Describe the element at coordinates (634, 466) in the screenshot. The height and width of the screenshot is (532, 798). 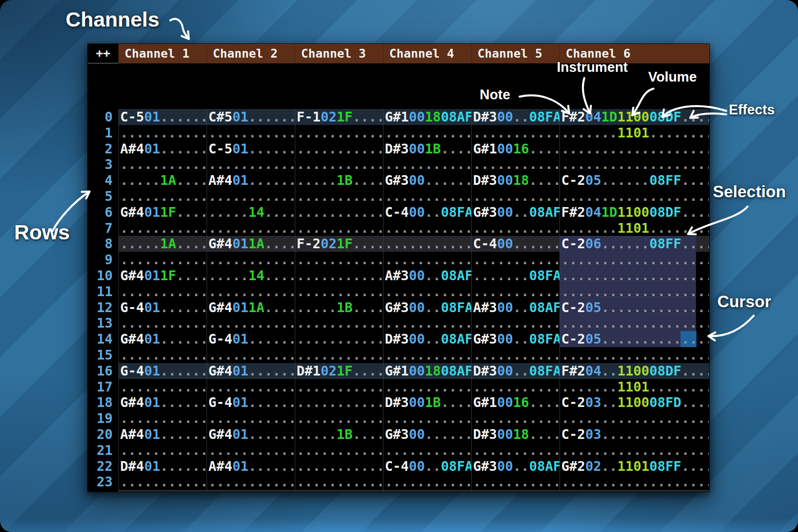
I see `pattern-cell: G#202..110108FF....` at that location.